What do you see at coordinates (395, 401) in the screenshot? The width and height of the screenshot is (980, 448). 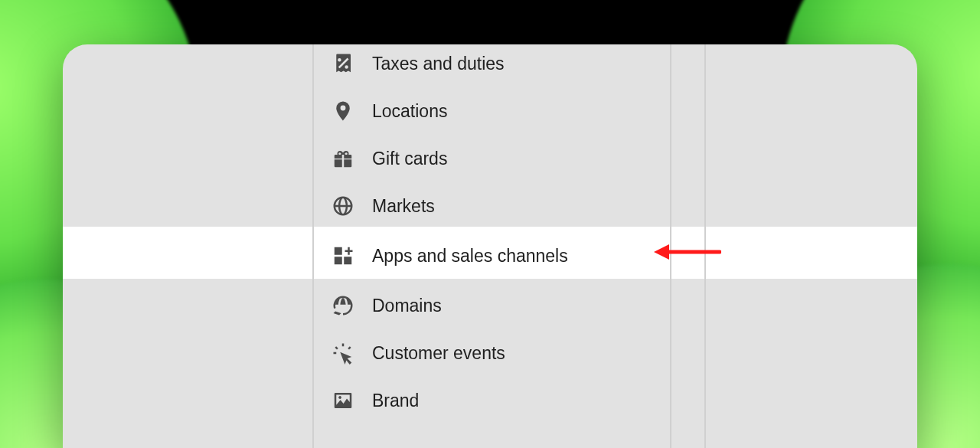 I see `menu-item-label: Brand` at bounding box center [395, 401].